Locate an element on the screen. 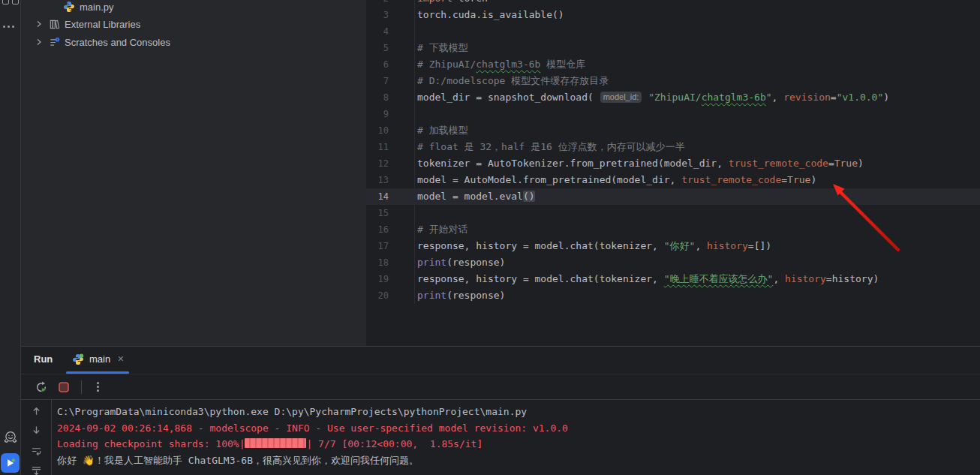  console-line: 你好 👋！我是人工智能助手 ChatGLM3-6B，很高兴见到你，欢迎问我任何问… is located at coordinates (519, 461).